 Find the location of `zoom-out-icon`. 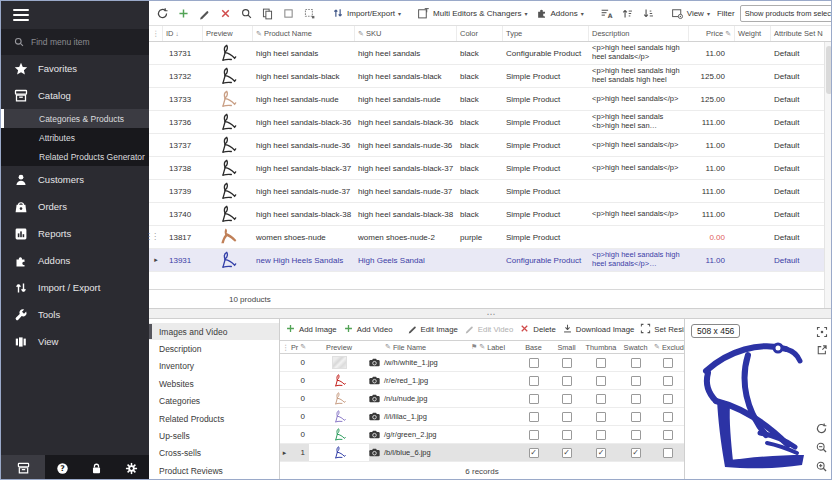

zoom-out-icon is located at coordinates (822, 448).